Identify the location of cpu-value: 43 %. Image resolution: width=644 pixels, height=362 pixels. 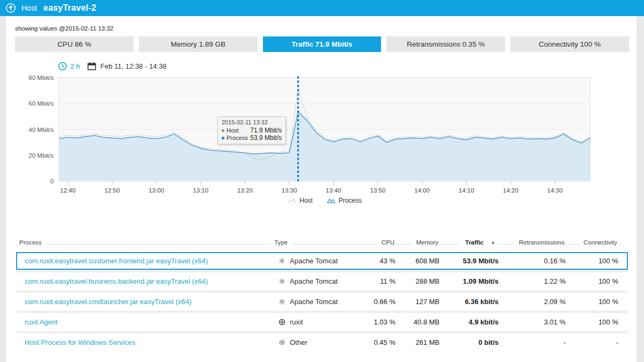
(387, 261).